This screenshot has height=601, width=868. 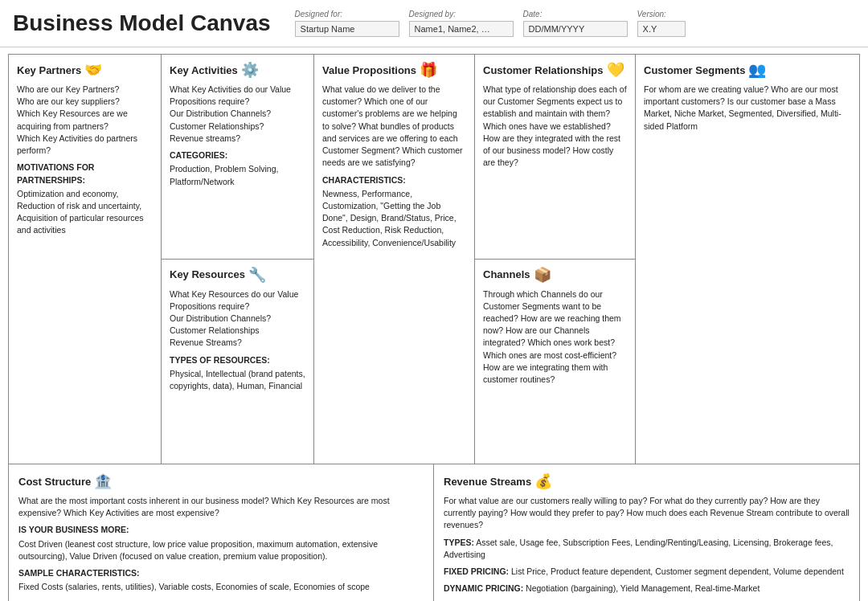 What do you see at coordinates (661, 29) in the screenshot?
I see `version-input` at bounding box center [661, 29].